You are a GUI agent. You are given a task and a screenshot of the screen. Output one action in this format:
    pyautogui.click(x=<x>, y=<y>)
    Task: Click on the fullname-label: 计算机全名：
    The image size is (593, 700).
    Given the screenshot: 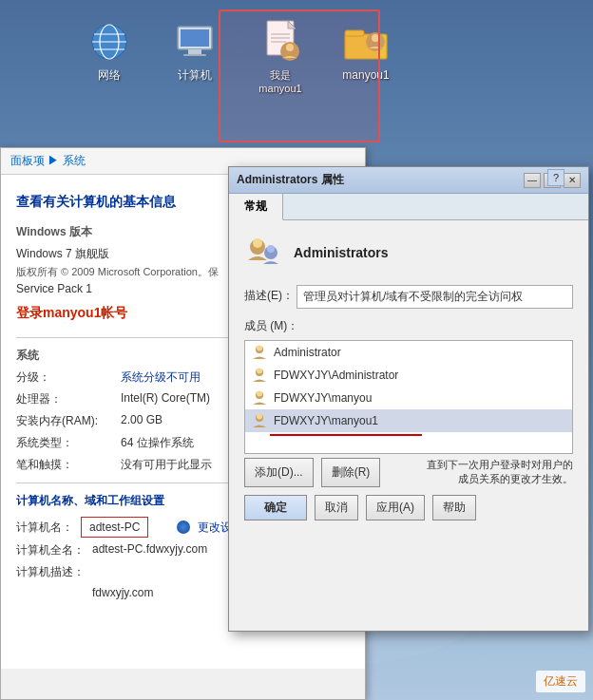 What is the action you would take?
    pyautogui.click(x=54, y=551)
    